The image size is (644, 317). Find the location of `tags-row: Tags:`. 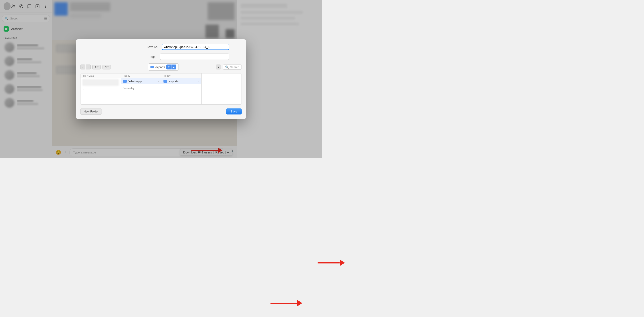

tags-row: Tags: is located at coordinates (161, 56).